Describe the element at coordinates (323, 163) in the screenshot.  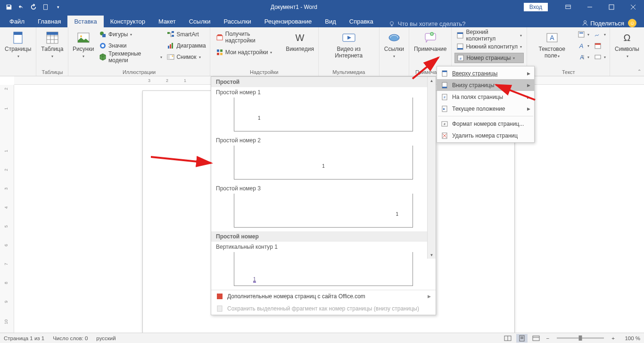
I see `gallery-item-simple-2: 1` at that location.